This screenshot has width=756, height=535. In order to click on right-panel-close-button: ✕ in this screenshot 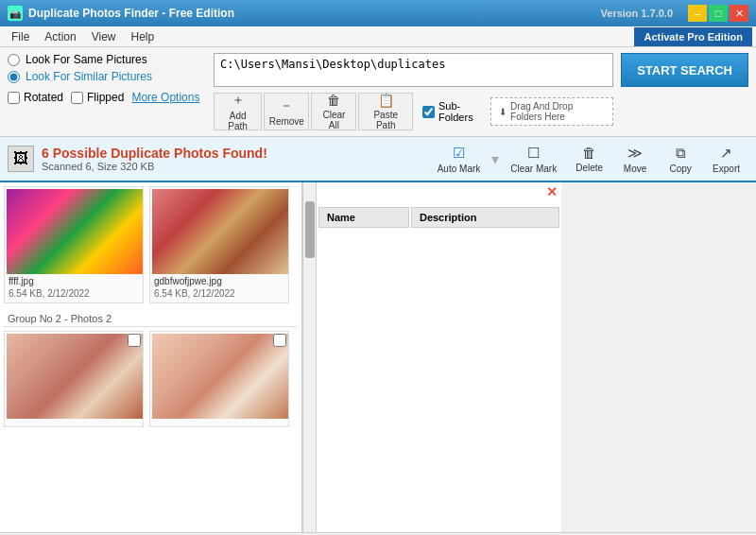, I will do `click(552, 192)`.